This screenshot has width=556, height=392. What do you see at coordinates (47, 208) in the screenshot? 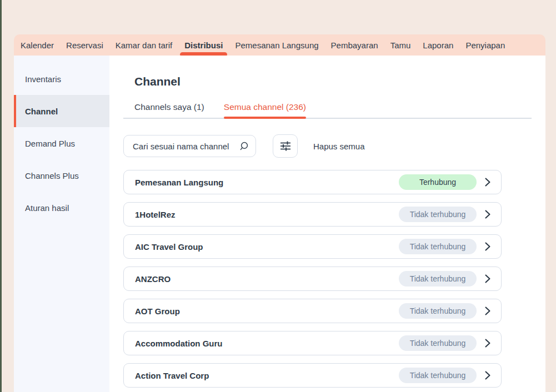
I see `sidebar-item-label: Aturan hasil` at bounding box center [47, 208].